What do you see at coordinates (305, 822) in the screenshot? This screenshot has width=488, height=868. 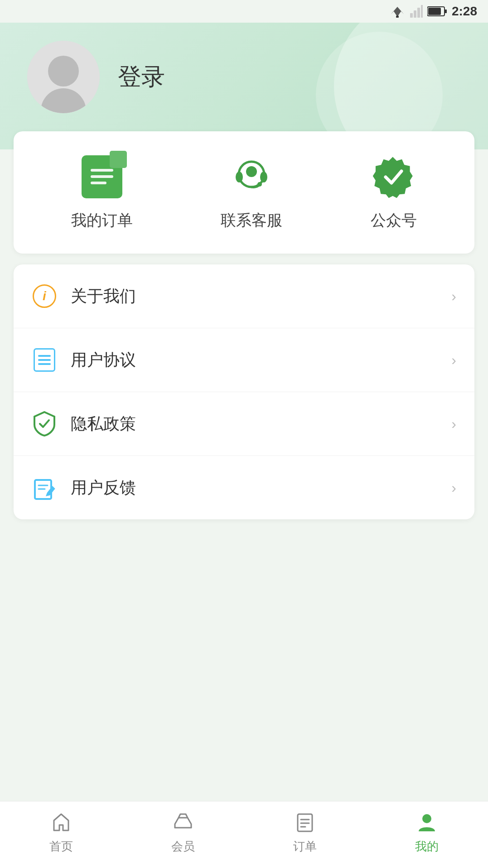 I see `order-nav-icon` at bounding box center [305, 822].